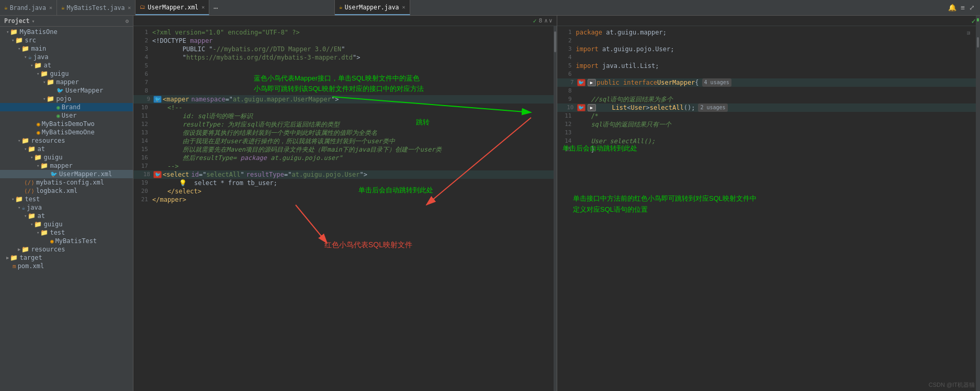 The height and width of the screenshot is (391, 980). Describe the element at coordinates (535, 21) in the screenshot. I see `check-icon: ✓` at that location.